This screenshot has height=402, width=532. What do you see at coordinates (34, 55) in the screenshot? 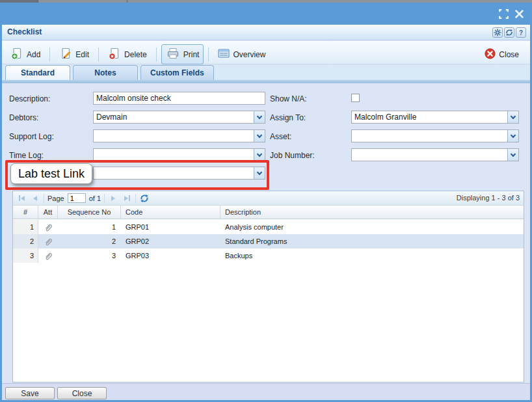
I see `add-button-label: Add` at bounding box center [34, 55].